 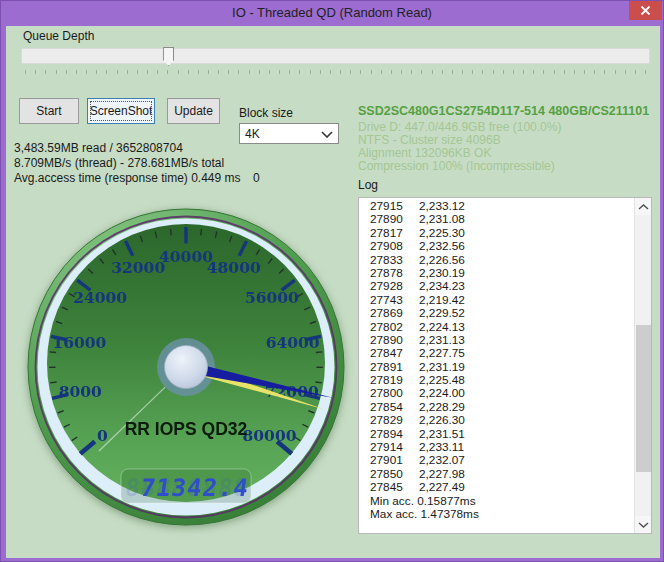 I want to click on log-row: 278912,231.19, so click(x=496, y=368).